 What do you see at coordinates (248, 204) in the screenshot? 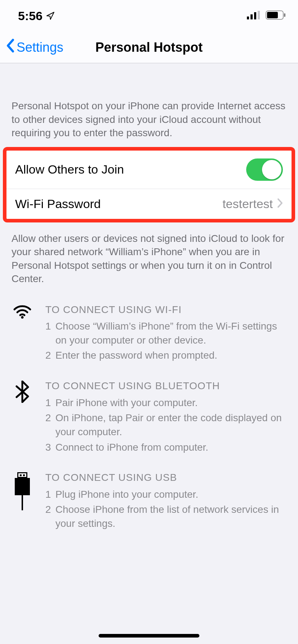
I see `wifi-password-value: testertest` at bounding box center [248, 204].